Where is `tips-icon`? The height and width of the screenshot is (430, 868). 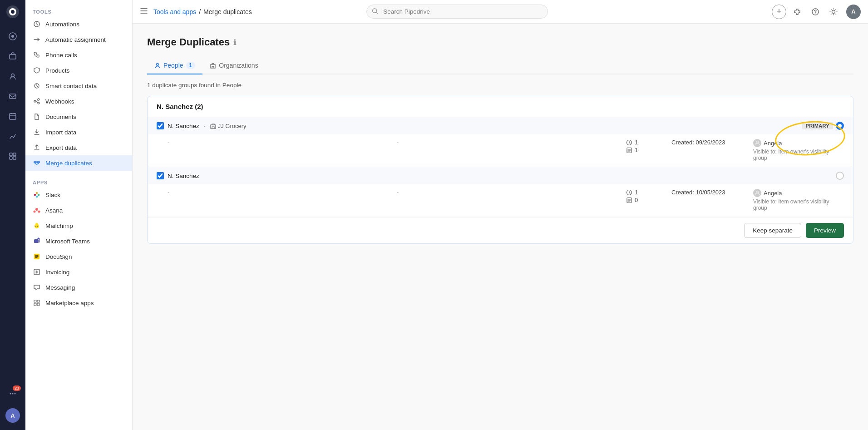
tips-icon is located at coordinates (833, 12).